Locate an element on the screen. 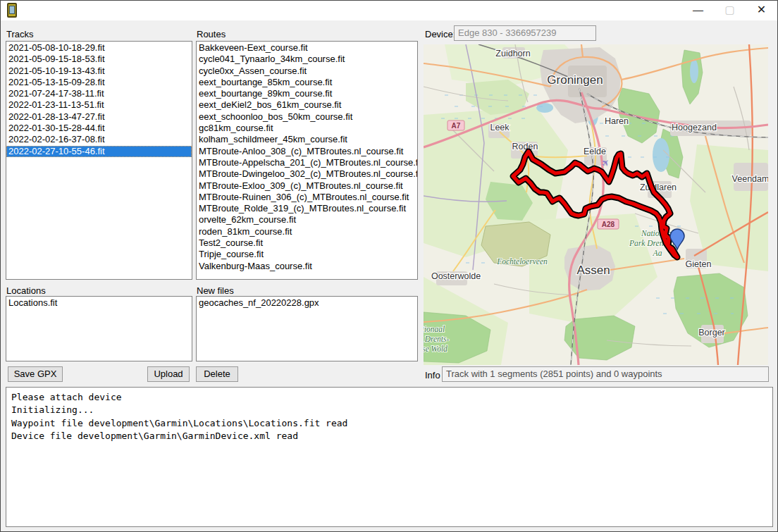 This screenshot has height=532, width=778. info-field: Track with 1 segments (2851 points) and … is located at coordinates (605, 374).